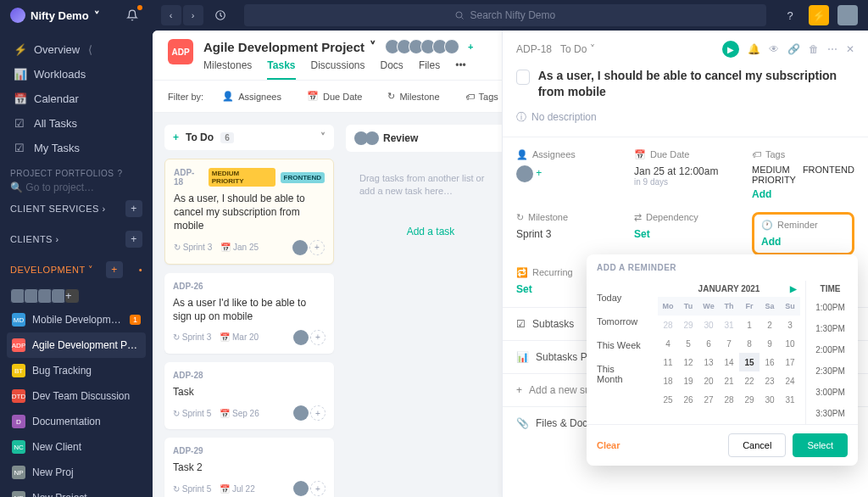  Describe the element at coordinates (76, 124) in the screenshot. I see `nav-all-tasks: ☑All Tasks` at that location.